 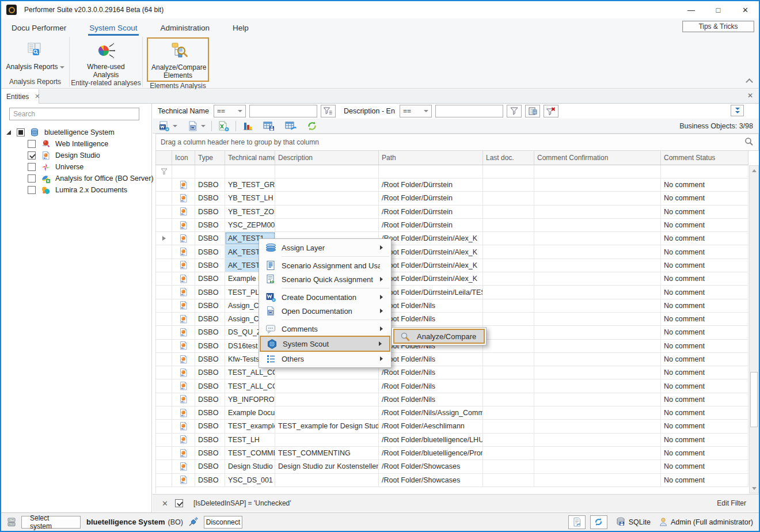 What do you see at coordinates (325, 265) in the screenshot?
I see `menu-item-scenario-assignment: Scenario Assignment and Usage` at bounding box center [325, 265].